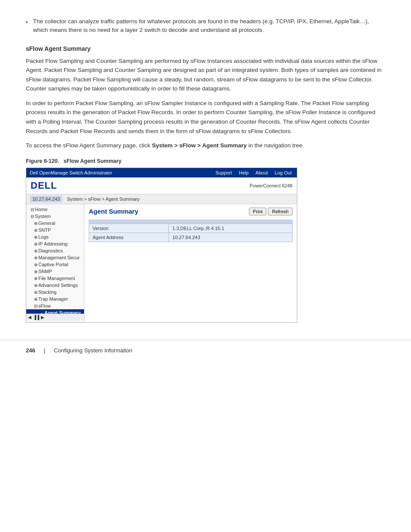  Describe the element at coordinates (44, 186) in the screenshot. I see `dell-logo: DELL` at that location.